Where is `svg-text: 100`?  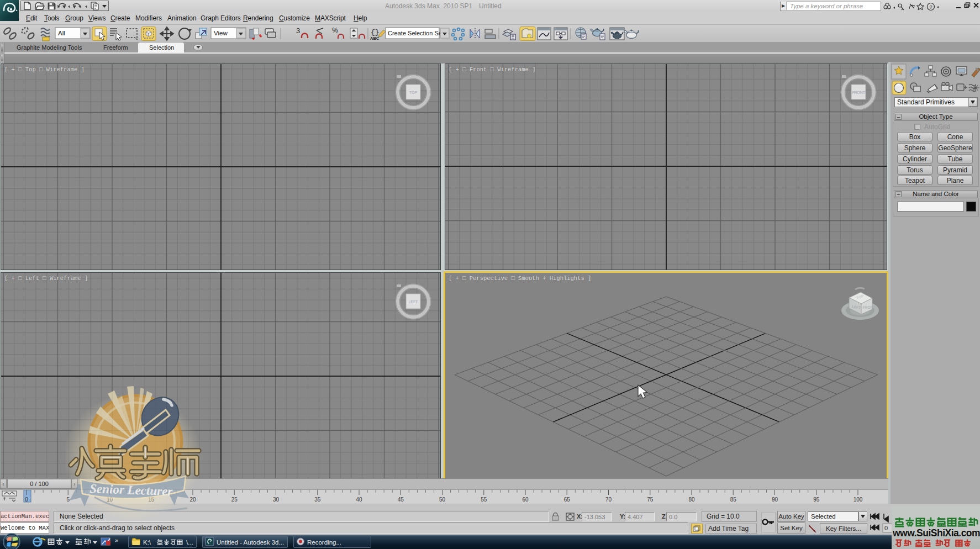 svg-text: 100 is located at coordinates (858, 499).